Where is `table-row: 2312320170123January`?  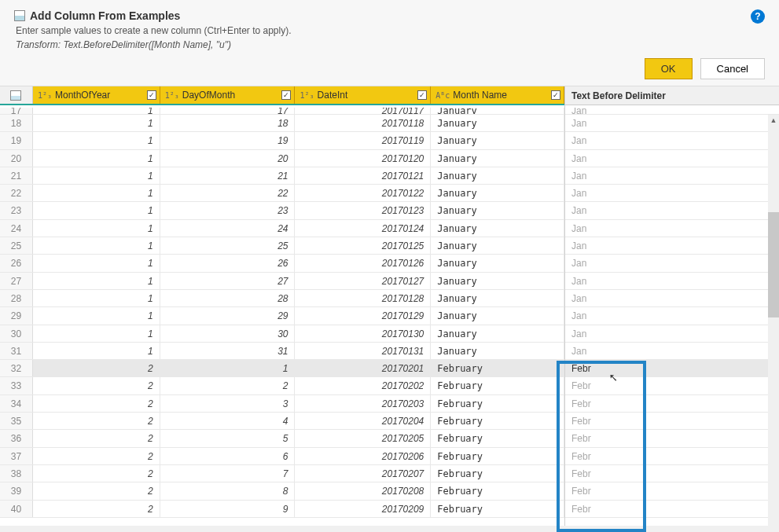
table-row: 2312320170123January is located at coordinates (282, 211).